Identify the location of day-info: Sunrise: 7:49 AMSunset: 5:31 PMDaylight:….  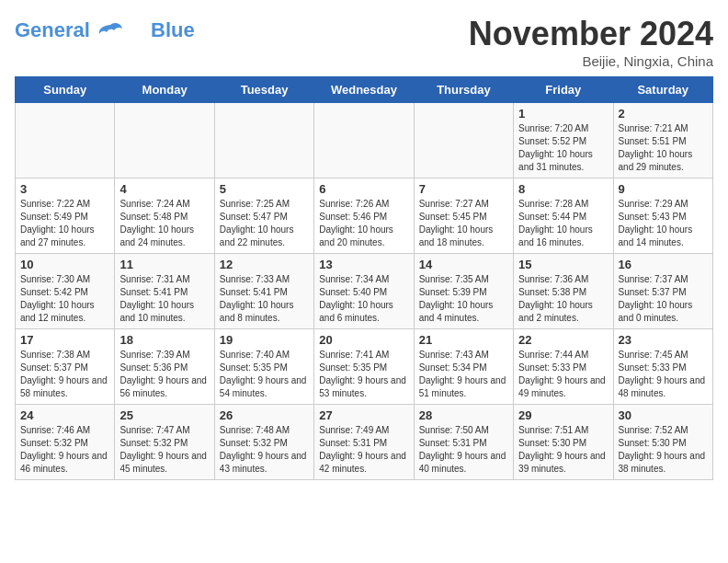
(364, 450).